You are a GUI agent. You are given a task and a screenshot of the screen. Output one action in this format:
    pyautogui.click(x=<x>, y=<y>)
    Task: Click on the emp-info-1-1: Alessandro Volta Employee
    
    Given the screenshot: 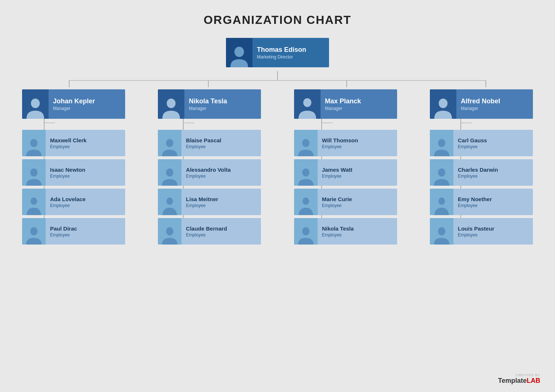 What is the action you would take?
    pyautogui.click(x=208, y=173)
    